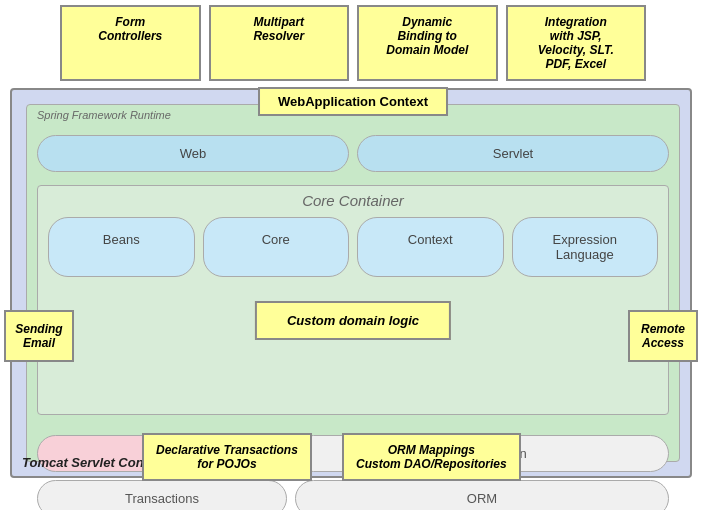 The height and width of the screenshot is (510, 706). What do you see at coordinates (130, 43) in the screenshot?
I see `form-controllers-box: FormControllers` at bounding box center [130, 43].